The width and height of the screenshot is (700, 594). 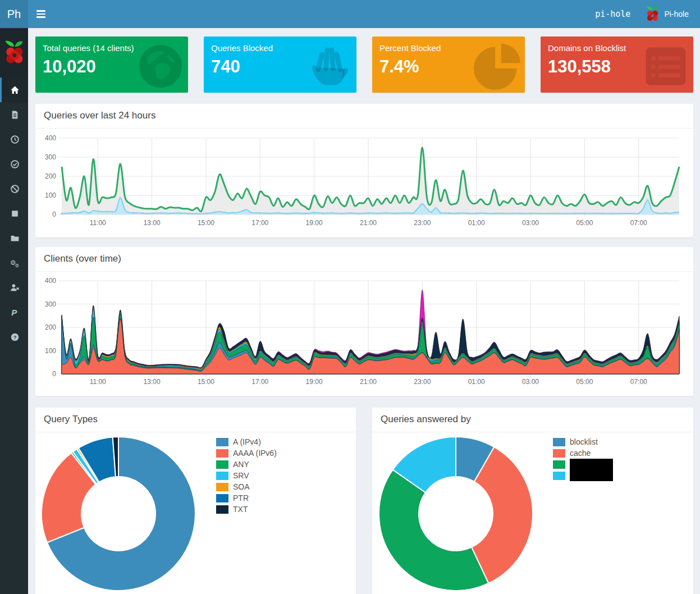 What do you see at coordinates (14, 14) in the screenshot?
I see `app-logo: Ph` at bounding box center [14, 14].